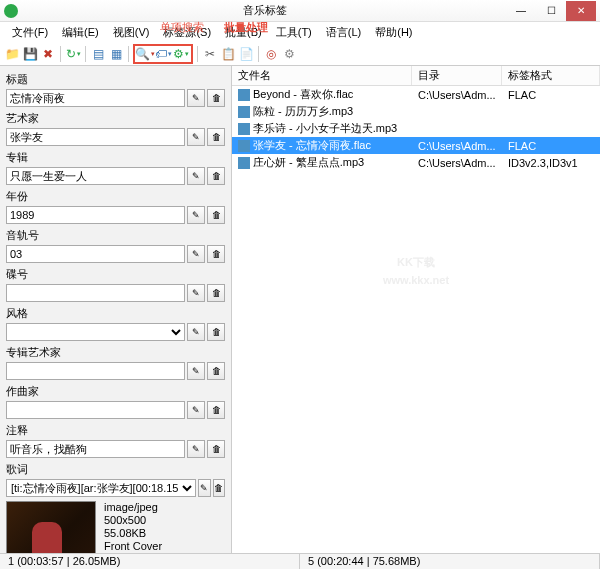 The height and width of the screenshot is (569, 600). Describe the element at coordinates (210, 54) in the screenshot. I see `cut-icon: ✂` at that location.